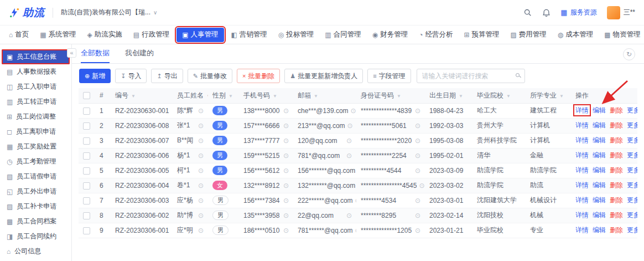  Describe the element at coordinates (296, 35) in the screenshot. I see `nav-item-bidding: ◎投标管理` at that location.